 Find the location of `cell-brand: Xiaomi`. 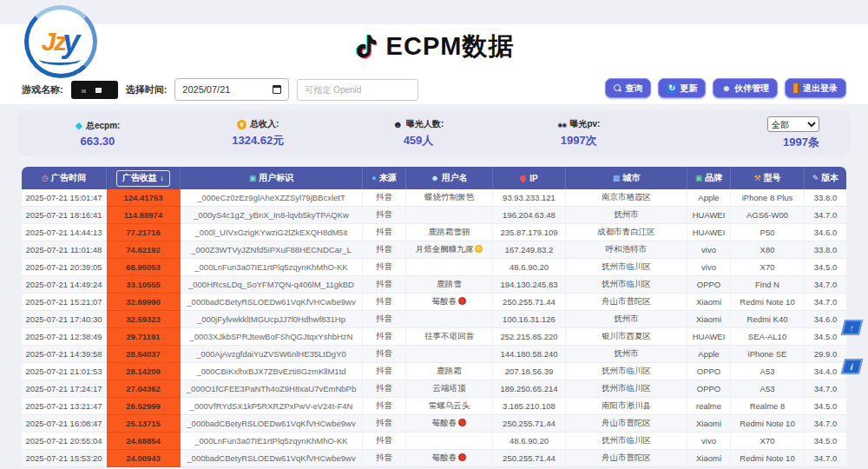

cell-brand: Xiaomi is located at coordinates (709, 320).